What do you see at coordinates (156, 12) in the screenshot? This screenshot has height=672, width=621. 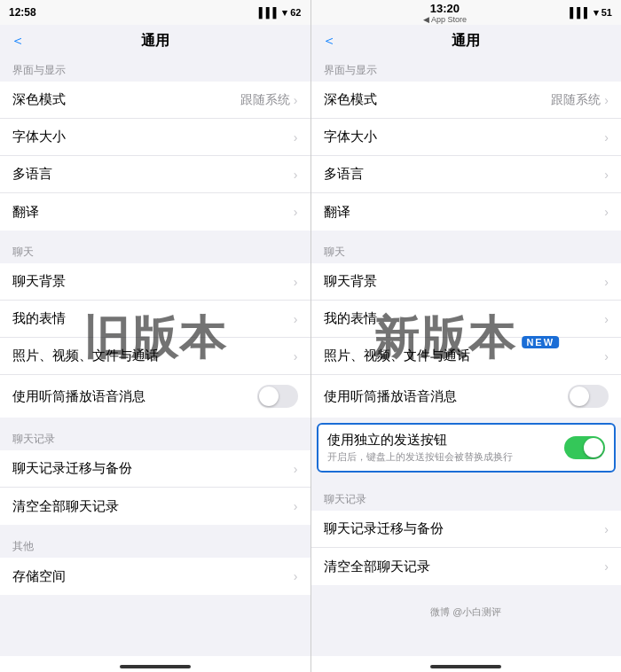 I see `status-left: 12:58 ▌▌▌ ▾ 62` at bounding box center [156, 12].